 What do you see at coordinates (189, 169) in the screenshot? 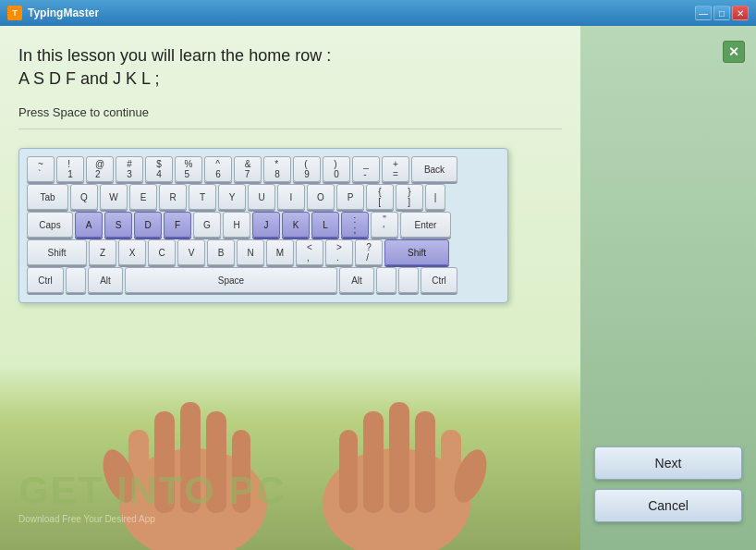
I see `key-5: %5` at bounding box center [189, 169].